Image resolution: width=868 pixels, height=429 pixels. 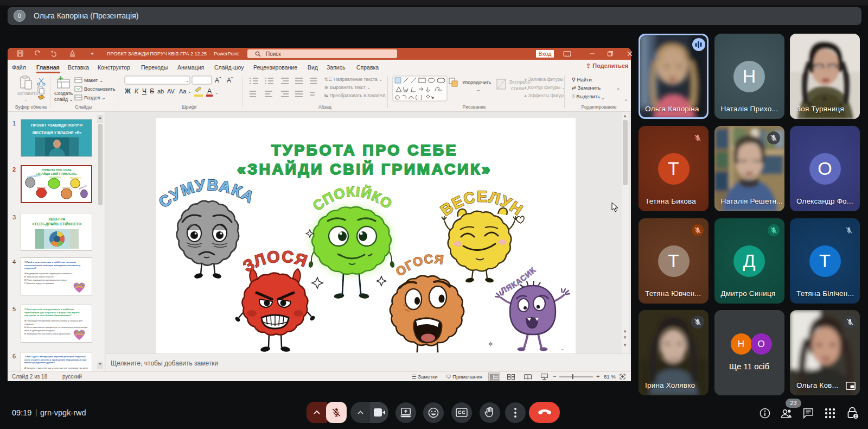 I want to click on svg-text: Aˆ, so click(x=218, y=80).